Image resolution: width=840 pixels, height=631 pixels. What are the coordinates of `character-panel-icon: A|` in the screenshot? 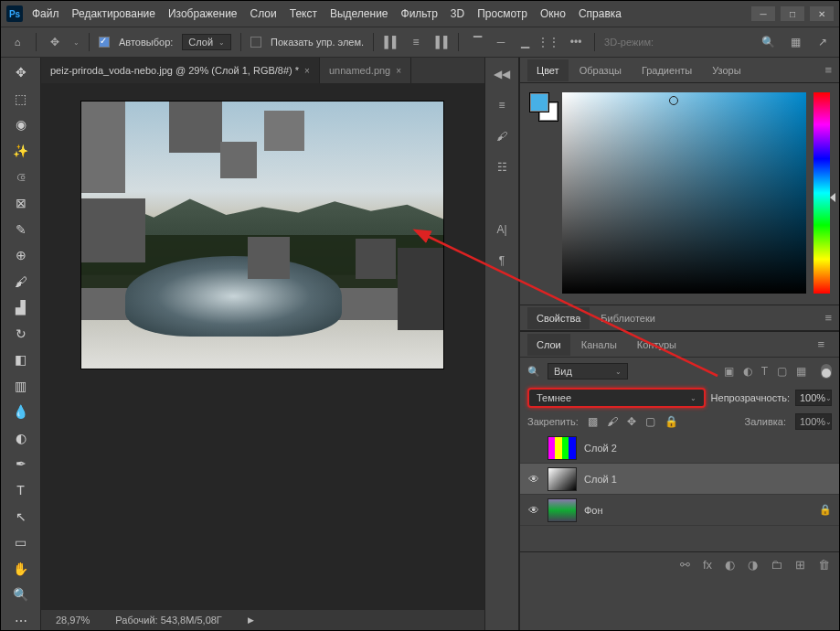 It's located at (502, 230).